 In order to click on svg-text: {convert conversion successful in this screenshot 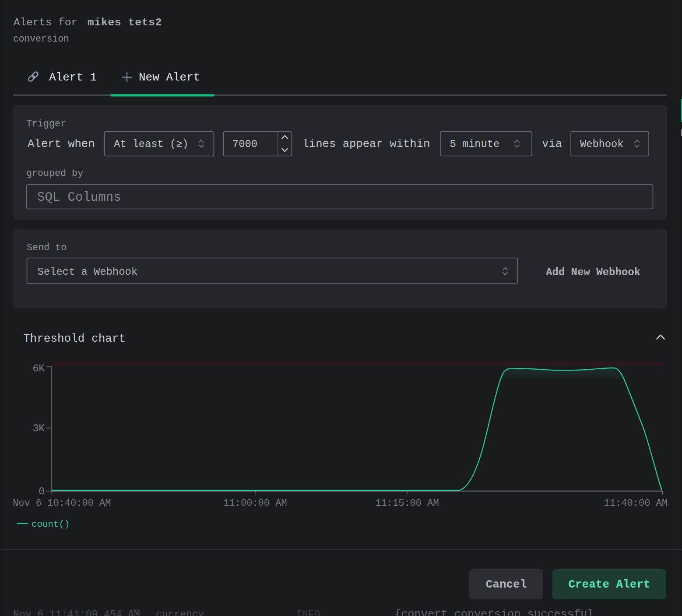, I will do `click(494, 612)`.